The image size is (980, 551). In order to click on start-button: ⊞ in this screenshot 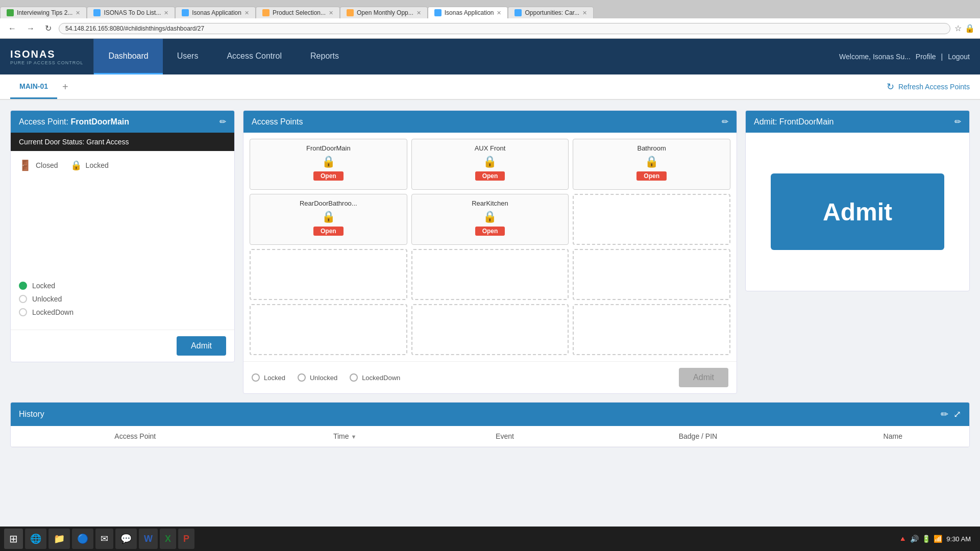, I will do `click(13, 539)`.